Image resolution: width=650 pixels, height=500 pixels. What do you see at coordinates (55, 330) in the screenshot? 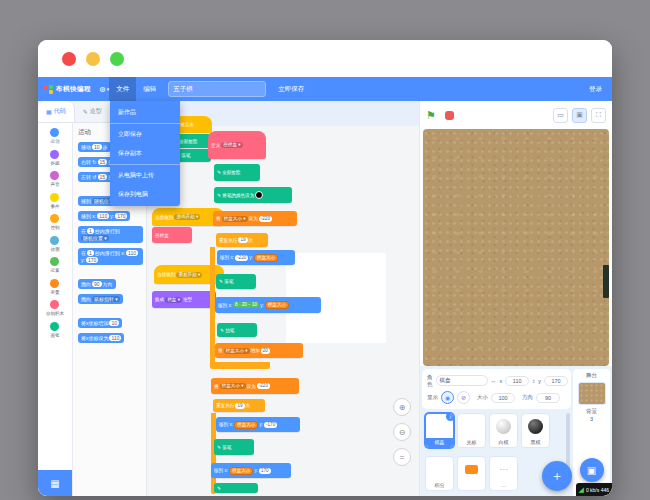
I see `category-画笔: 画笔` at bounding box center [55, 330].